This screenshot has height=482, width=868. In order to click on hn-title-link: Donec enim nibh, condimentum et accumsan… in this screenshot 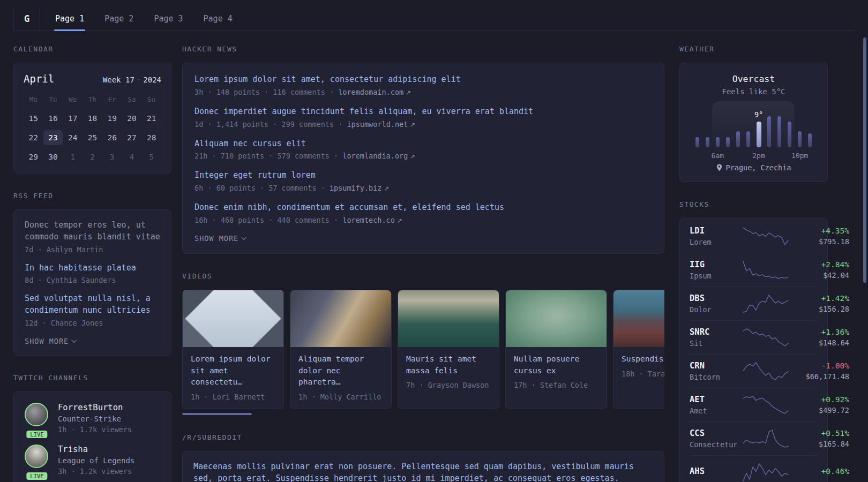, I will do `click(423, 208)`.